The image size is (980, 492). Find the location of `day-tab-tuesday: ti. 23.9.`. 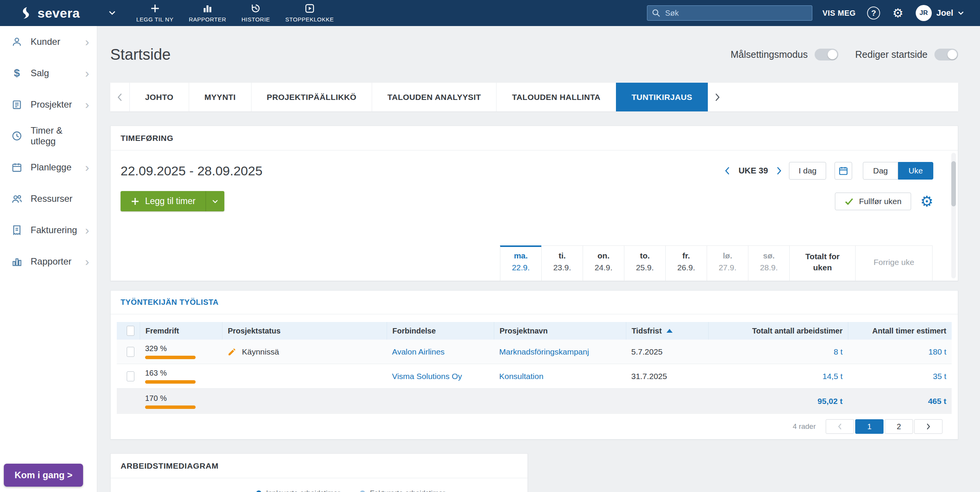

day-tab-tuesday: ti. 23.9. is located at coordinates (562, 263).